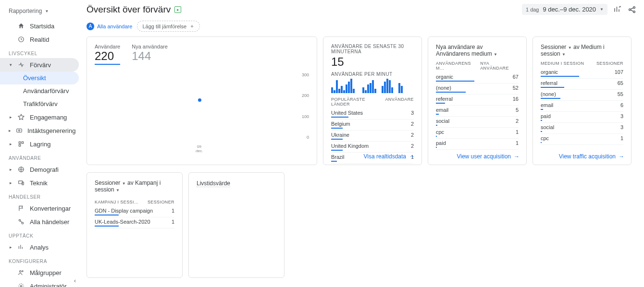 The image size is (644, 287). I want to click on link-label: View traffic acquisition, so click(587, 156).